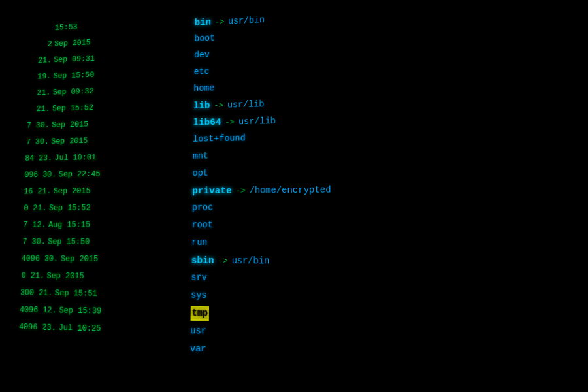 The height and width of the screenshot is (392, 588). Describe the element at coordinates (203, 208) in the screenshot. I see `entry-name: proc` at that location.